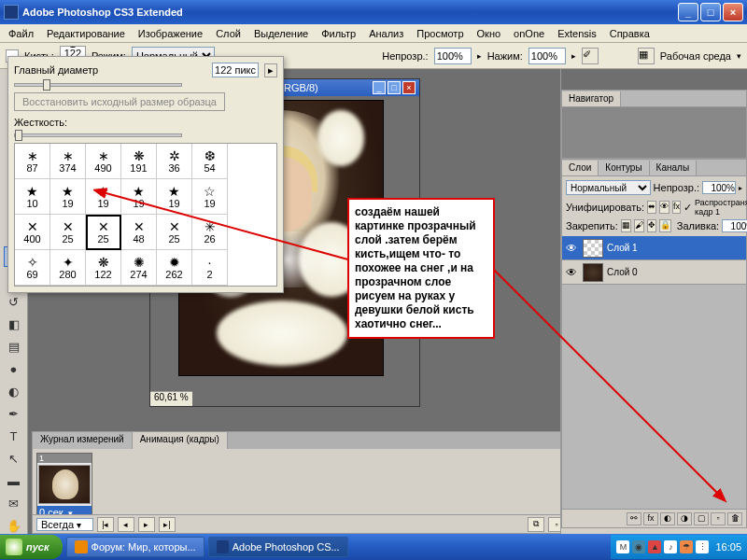 This screenshot has width=747, height=560. I want to click on layer-mask-button: ◐, so click(668, 519).